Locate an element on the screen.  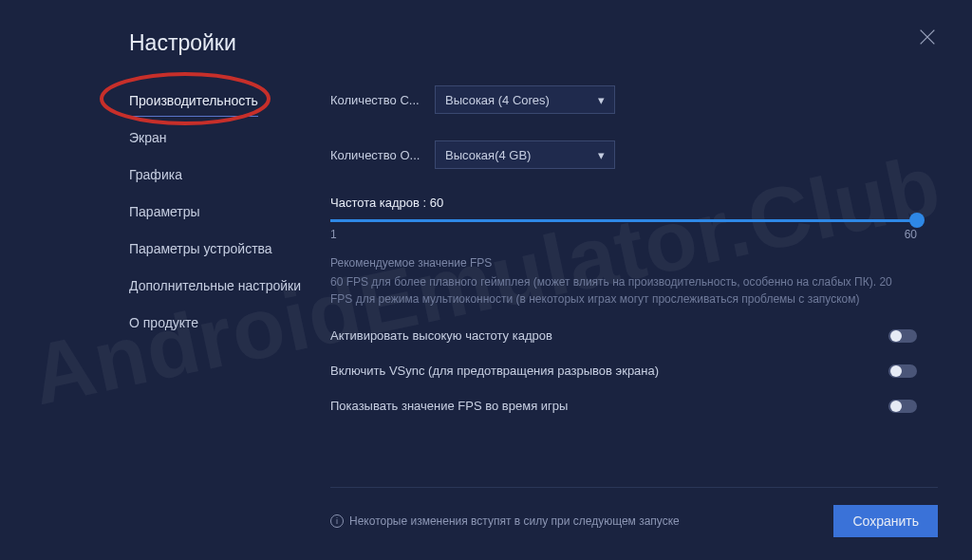
select-ram: Высокая(4 GB) ▾ is located at coordinates (525, 155).